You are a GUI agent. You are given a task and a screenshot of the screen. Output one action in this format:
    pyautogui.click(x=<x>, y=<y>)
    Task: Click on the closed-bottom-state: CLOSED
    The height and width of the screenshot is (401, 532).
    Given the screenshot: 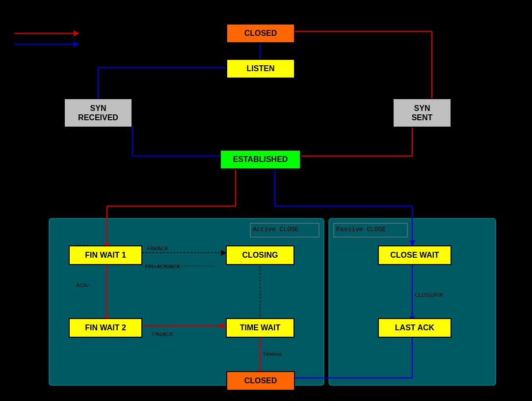 What is the action you would take?
    pyautogui.click(x=261, y=381)
    